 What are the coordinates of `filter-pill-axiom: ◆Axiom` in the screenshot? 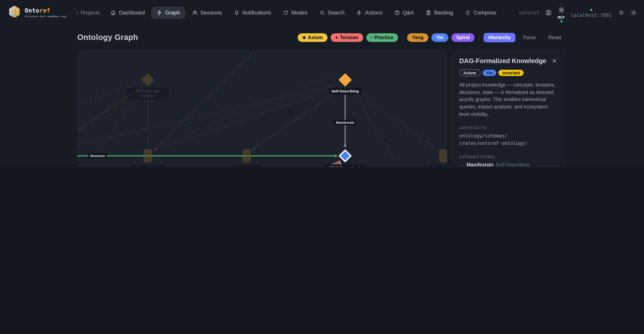 It's located at (312, 37).